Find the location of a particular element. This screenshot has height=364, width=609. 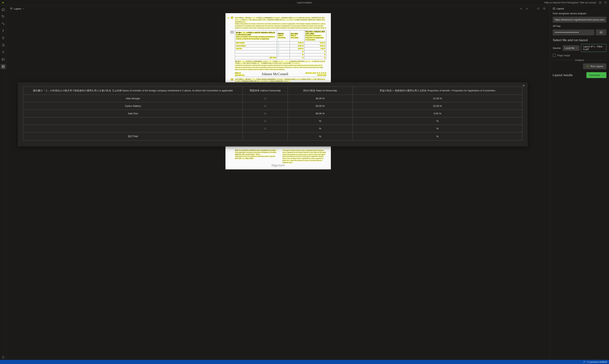

layout-small-icon is located at coordinates (554, 9).